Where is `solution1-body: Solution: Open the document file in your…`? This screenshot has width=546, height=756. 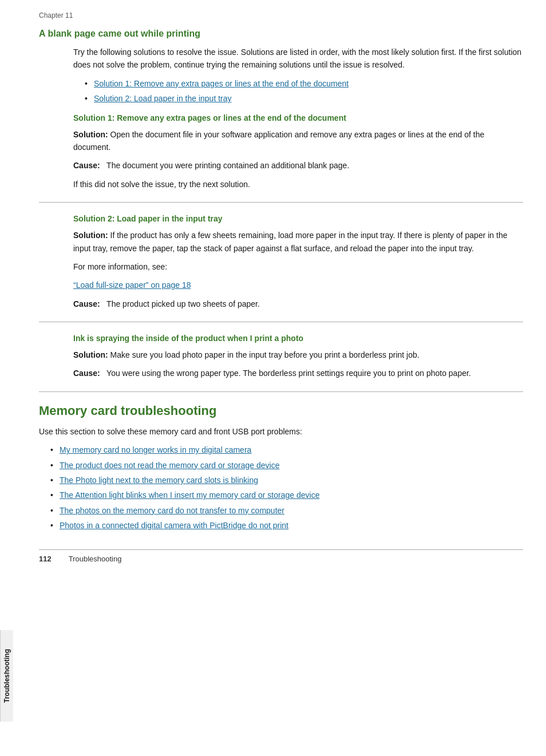
solution1-body: Solution: Open the document file in your… is located at coordinates (298, 141).